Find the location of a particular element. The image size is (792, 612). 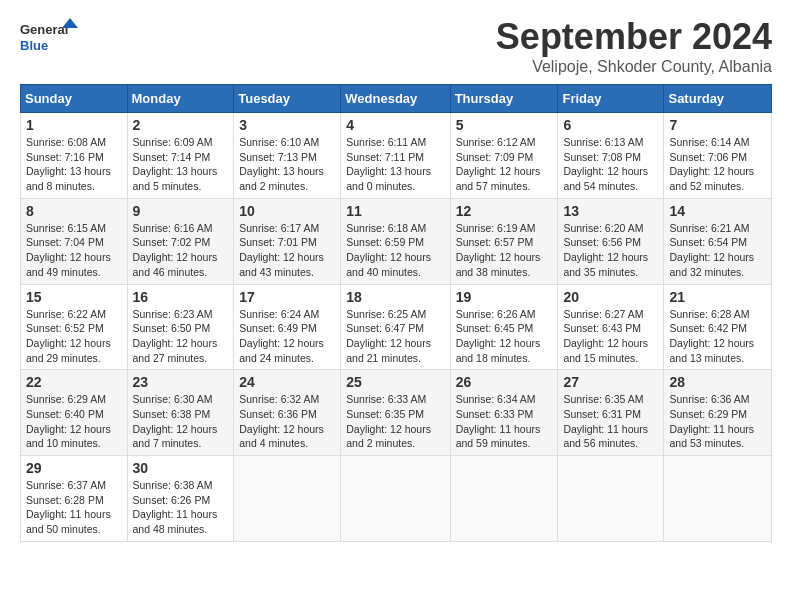

day-info: Sunrise: 6:11 AM Sunset: 7:11 PM Dayligh… is located at coordinates (395, 164).